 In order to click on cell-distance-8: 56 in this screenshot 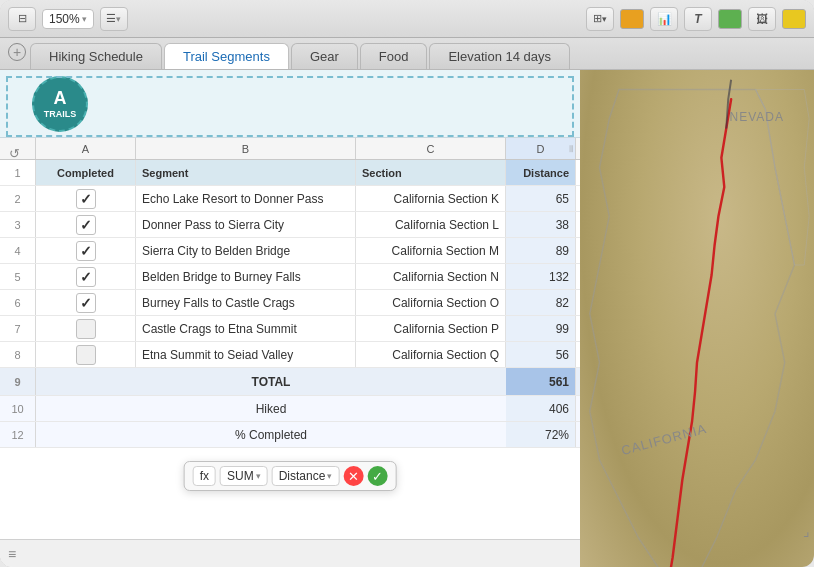, I will do `click(541, 354)`.